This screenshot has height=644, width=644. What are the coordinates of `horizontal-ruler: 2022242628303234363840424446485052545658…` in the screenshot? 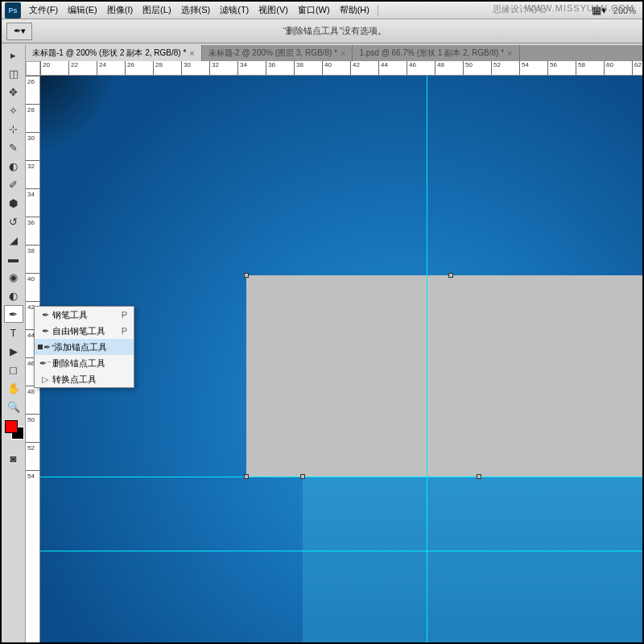 It's located at (341, 68).